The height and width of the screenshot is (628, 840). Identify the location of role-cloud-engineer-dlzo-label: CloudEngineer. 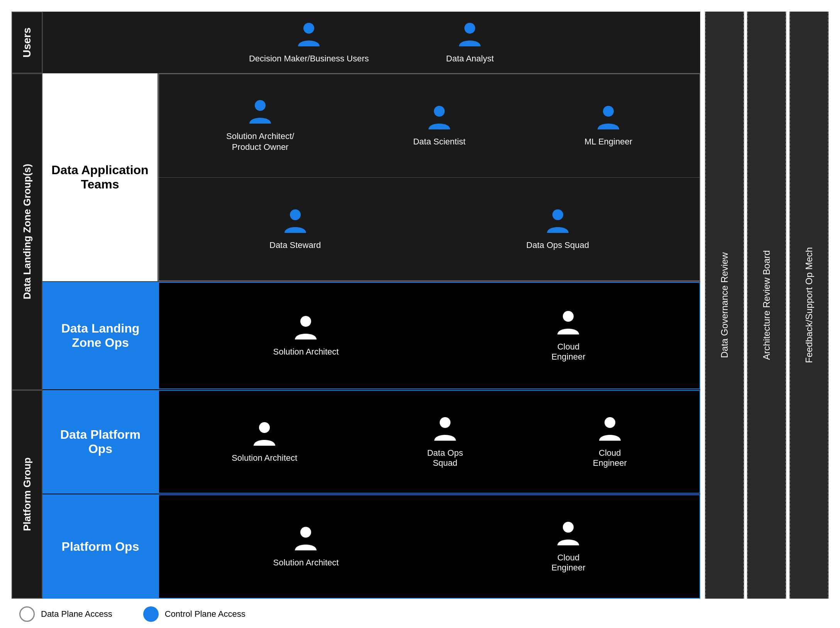
(568, 352).